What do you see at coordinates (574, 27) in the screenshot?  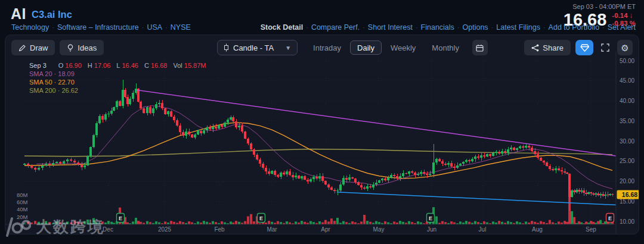 I see `nav-link-add-to-portfolio: Add to Portfolio` at bounding box center [574, 27].